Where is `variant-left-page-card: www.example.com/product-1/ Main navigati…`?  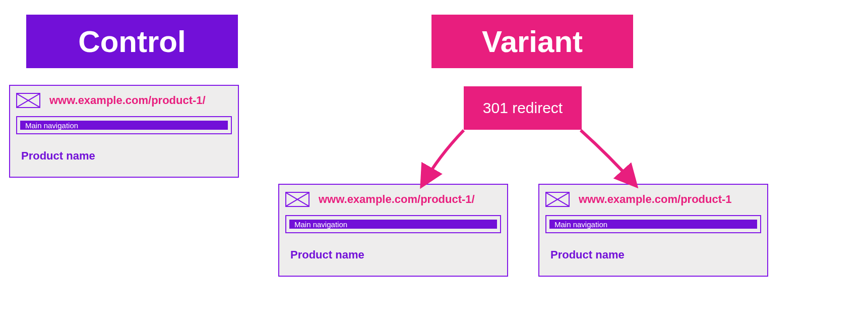 variant-left-page-card: www.example.com/product-1/ Main navigati… is located at coordinates (393, 230).